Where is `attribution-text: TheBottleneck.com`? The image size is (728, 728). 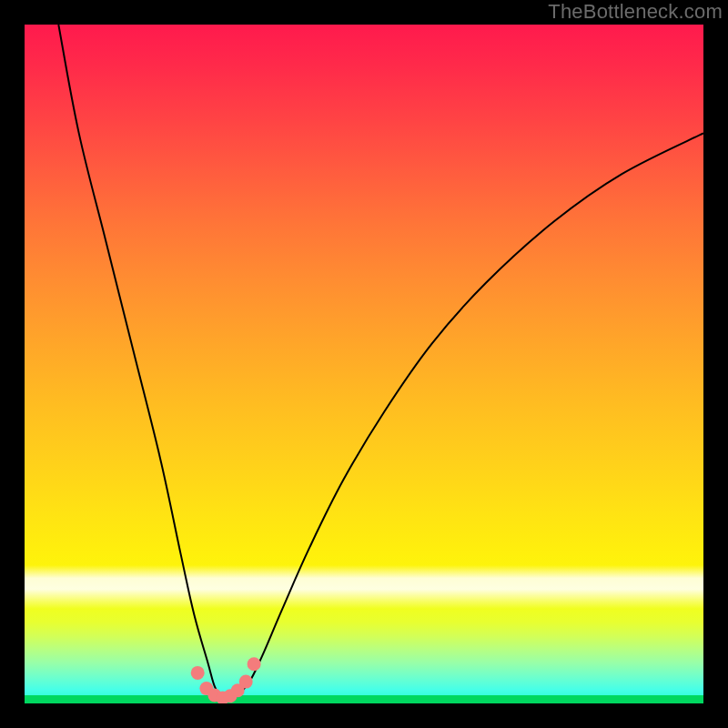 attribution-text: TheBottleneck.com is located at coordinates (635, 12).